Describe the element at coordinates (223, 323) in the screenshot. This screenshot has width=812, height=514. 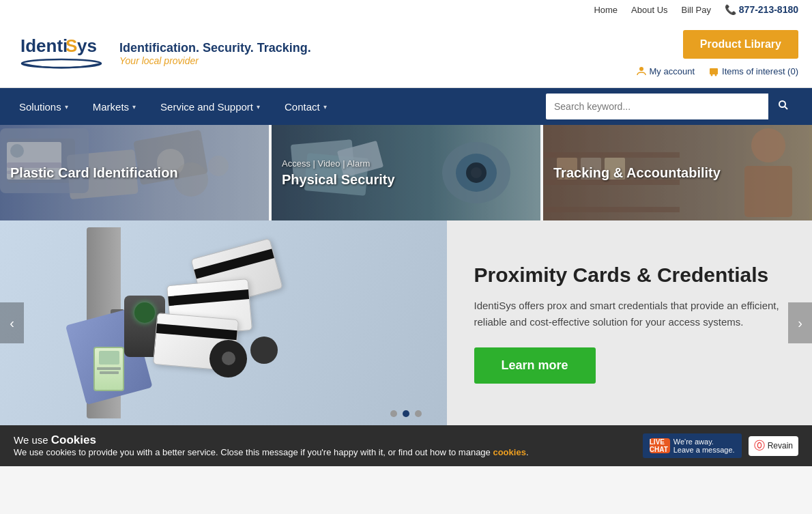
I see `prox-visual` at that location.